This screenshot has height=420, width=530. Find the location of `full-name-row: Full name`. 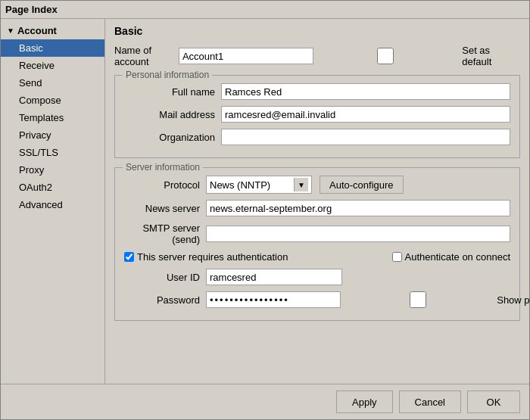

full-name-row: Full name is located at coordinates (317, 92).